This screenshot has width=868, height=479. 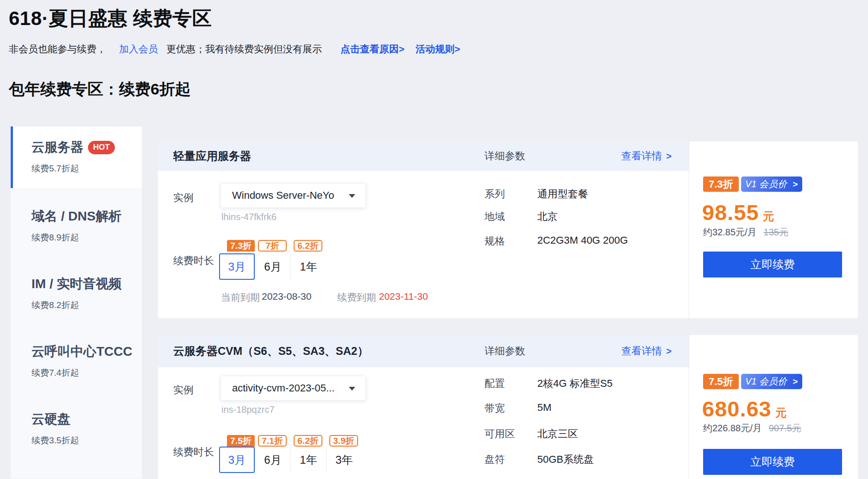 I want to click on spec-label: 地域, so click(x=495, y=217).